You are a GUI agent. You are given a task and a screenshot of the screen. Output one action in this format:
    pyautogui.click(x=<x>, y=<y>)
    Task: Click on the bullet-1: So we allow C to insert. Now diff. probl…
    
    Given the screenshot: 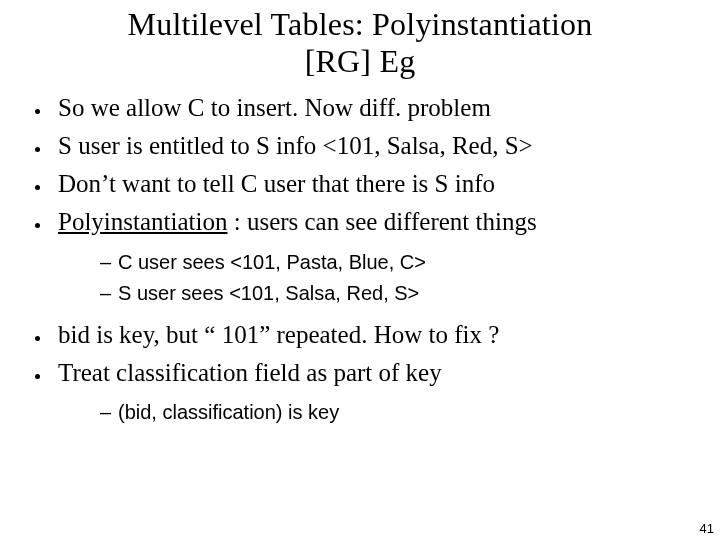 What is the action you would take?
    pyautogui.click(x=371, y=108)
    